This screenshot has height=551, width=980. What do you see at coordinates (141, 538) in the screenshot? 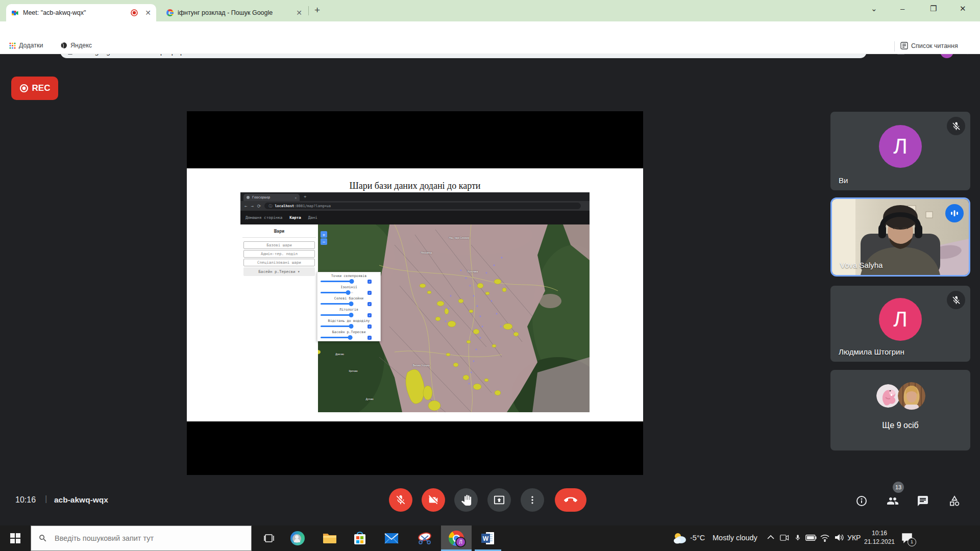
I see `taskbar-search` at bounding box center [141, 538].